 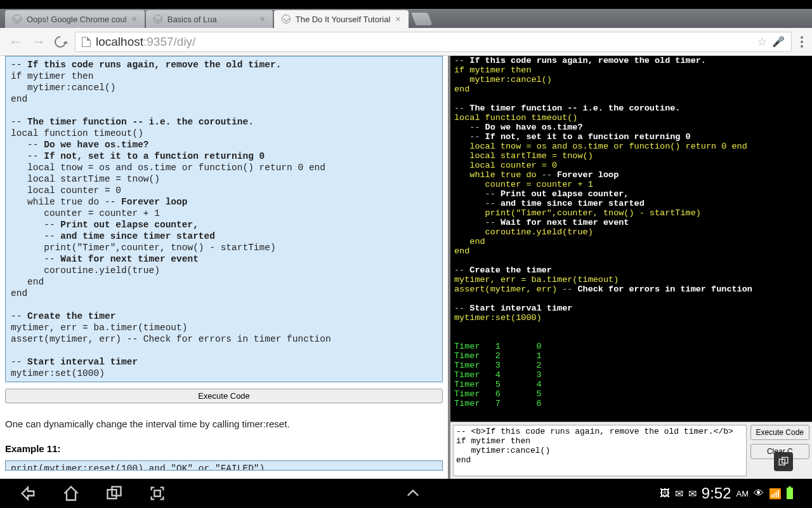 I want to click on battery-icon, so click(x=790, y=493).